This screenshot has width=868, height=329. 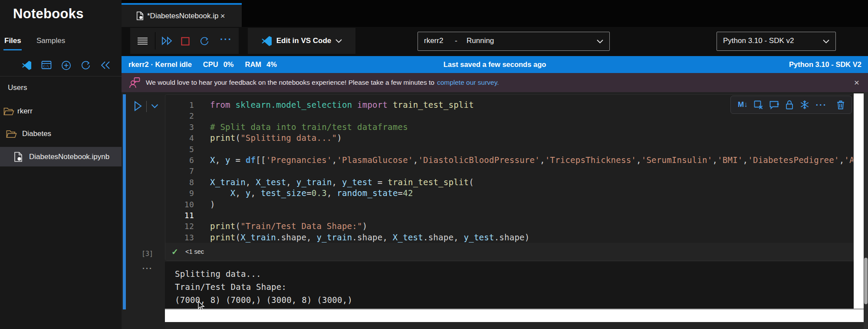 I want to click on scroll-gutter-horizontal, so click(x=514, y=316).